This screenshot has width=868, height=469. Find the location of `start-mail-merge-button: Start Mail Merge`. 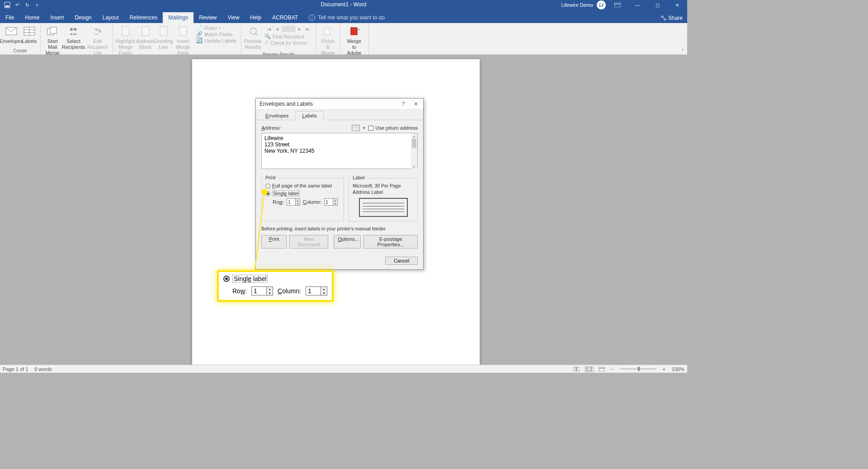

start-mail-merge-button: Start Mail Merge is located at coordinates (52, 41).